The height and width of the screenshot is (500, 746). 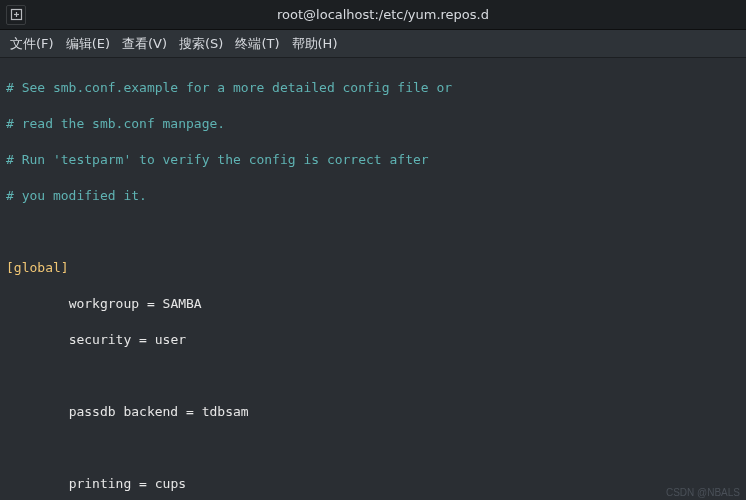 What do you see at coordinates (226, 412) in the screenshot?
I see `val-passdb: tdbsam` at bounding box center [226, 412].